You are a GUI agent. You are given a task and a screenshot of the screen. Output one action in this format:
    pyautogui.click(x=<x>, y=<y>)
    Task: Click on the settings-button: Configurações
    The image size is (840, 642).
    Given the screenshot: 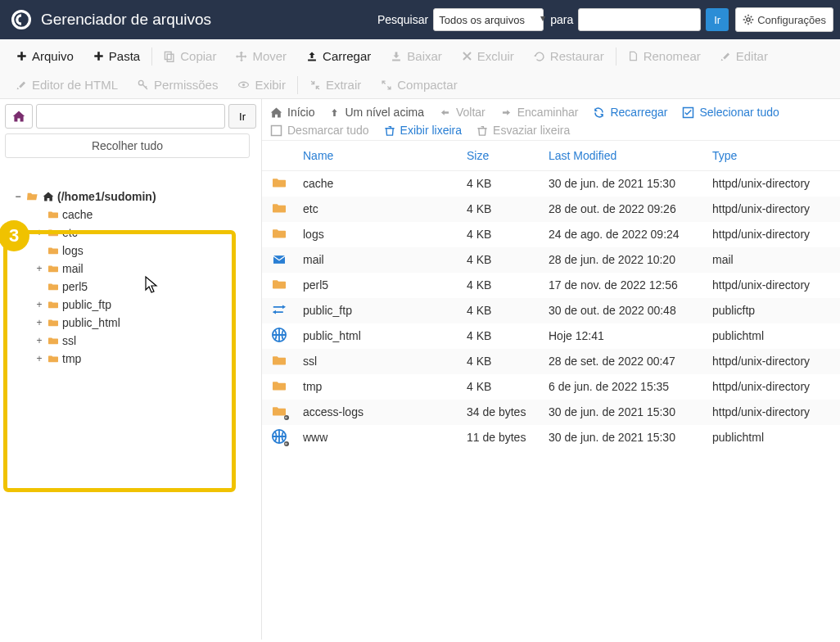 What is the action you would take?
    pyautogui.click(x=784, y=20)
    